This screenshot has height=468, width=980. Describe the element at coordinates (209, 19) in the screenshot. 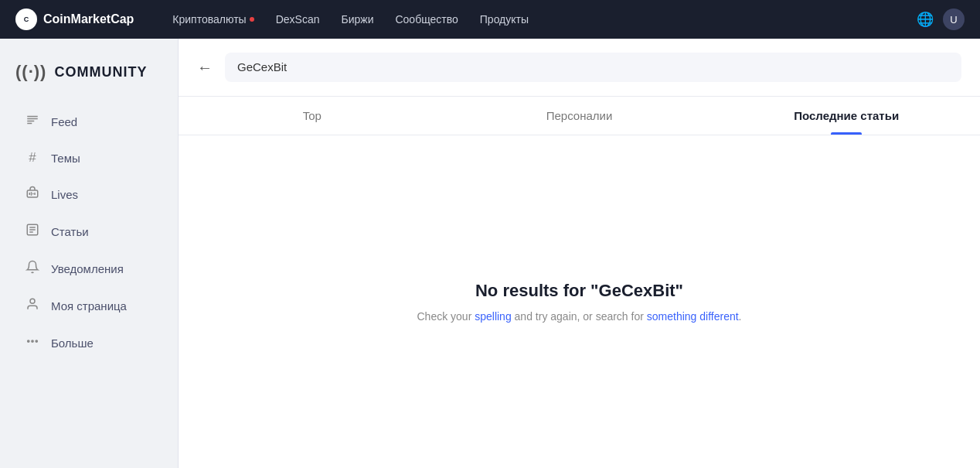

I see `nav-cryptocurrencies-label: Криптовалюты` at that location.